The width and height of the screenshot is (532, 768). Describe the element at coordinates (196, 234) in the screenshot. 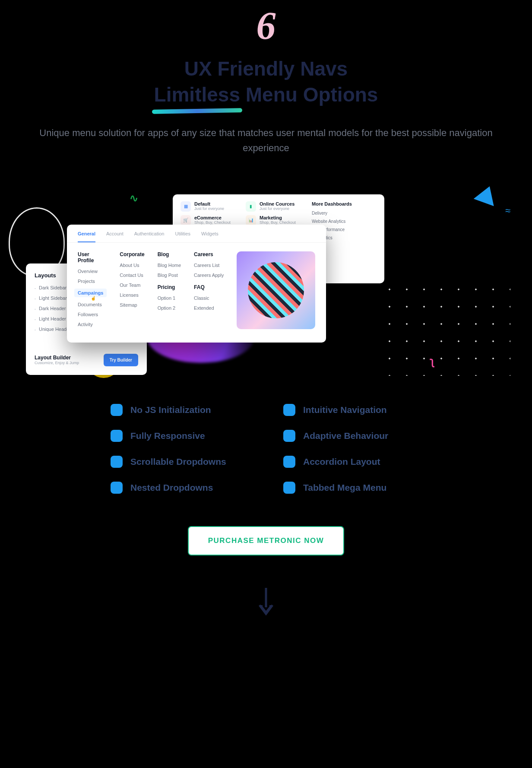

I see `mega-menu-tabs: GeneralAccountAuthenticationUtilitiesWid…` at that location.